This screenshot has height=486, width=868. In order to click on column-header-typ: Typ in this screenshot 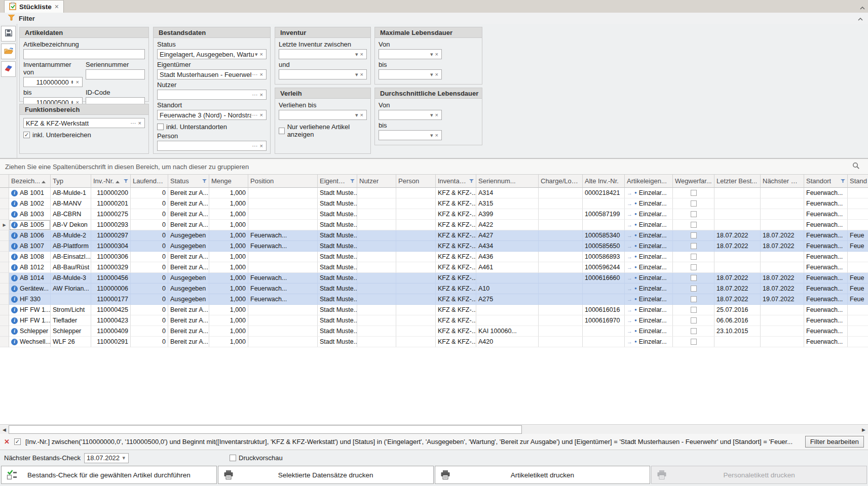, I will do `click(71, 181)`.